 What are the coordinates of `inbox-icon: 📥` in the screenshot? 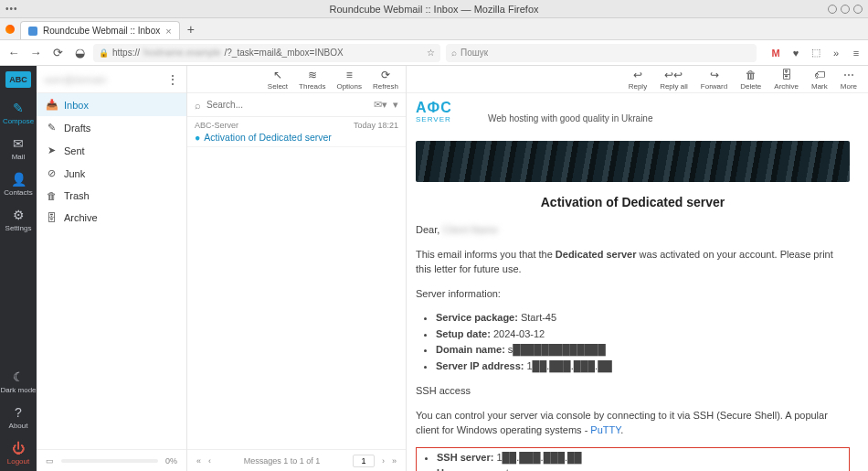 It's located at (51, 104).